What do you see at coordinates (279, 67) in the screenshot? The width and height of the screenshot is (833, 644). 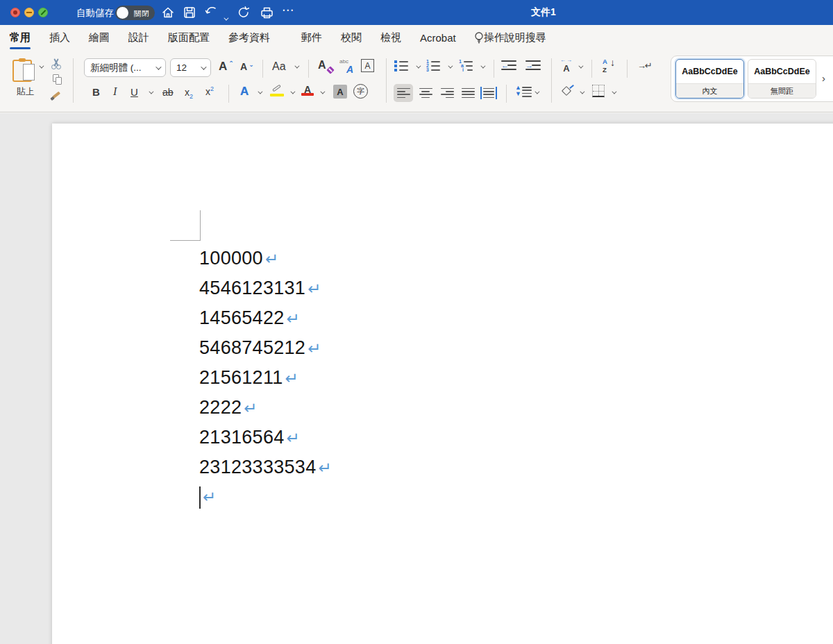 I see `change-case-button: Aa` at bounding box center [279, 67].